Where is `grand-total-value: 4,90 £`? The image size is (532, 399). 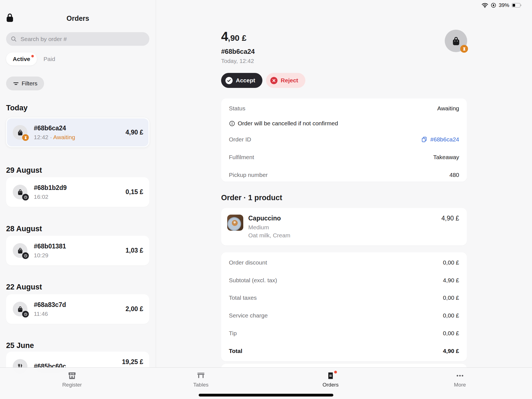
grand-total-value: 4,90 £ is located at coordinates (451, 351).